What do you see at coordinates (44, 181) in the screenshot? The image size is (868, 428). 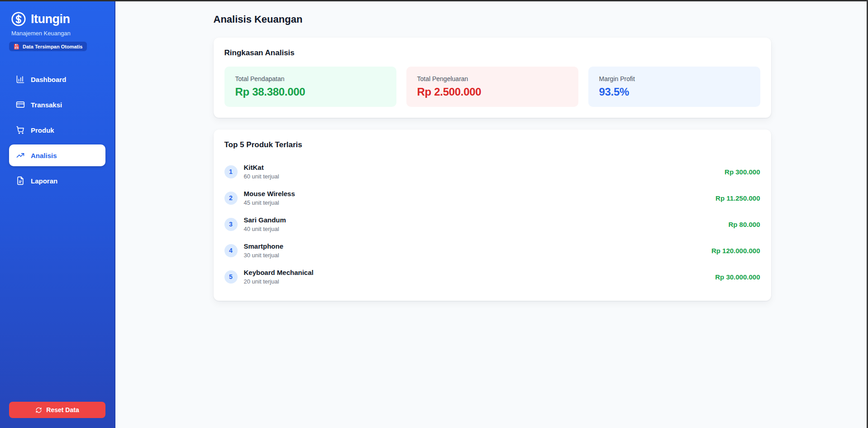 I see `sidebar-item-label: Laporan` at bounding box center [44, 181].